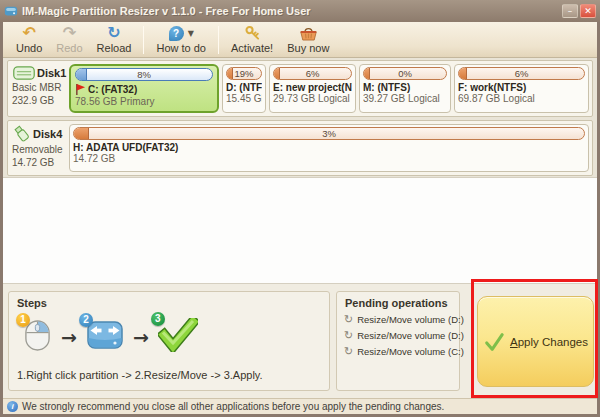 This screenshot has width=600, height=417. What do you see at coordinates (244, 74) in the screenshot?
I see `partition-d-usage-bar: 19%` at bounding box center [244, 74].